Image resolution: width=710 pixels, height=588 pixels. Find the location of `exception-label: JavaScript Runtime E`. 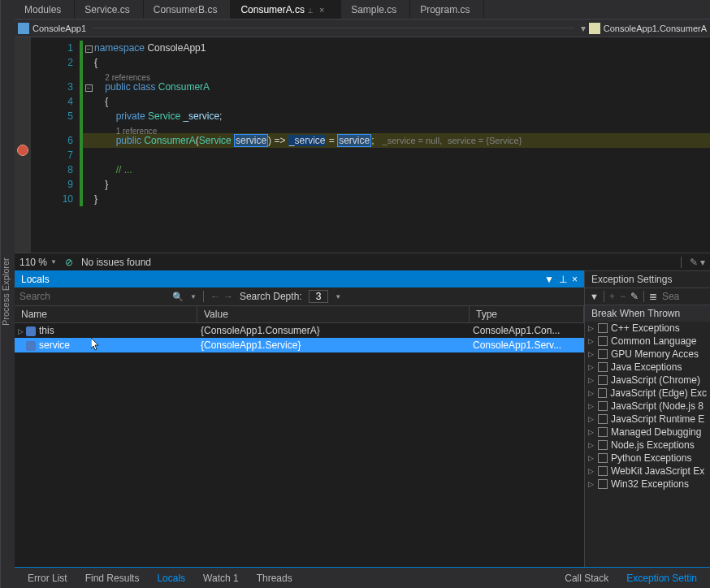

exception-label: JavaScript Runtime E is located at coordinates (658, 419).